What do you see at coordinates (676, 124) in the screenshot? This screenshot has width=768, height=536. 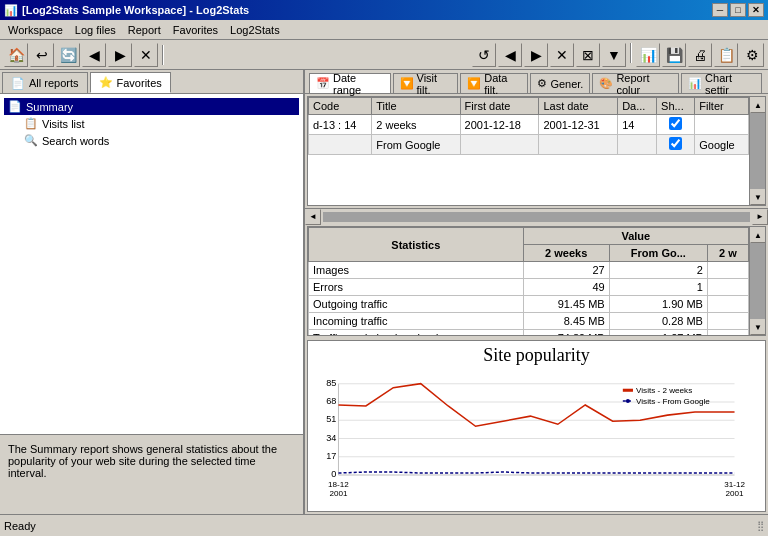 I see `row0-sh-checkbox` at bounding box center [676, 124].